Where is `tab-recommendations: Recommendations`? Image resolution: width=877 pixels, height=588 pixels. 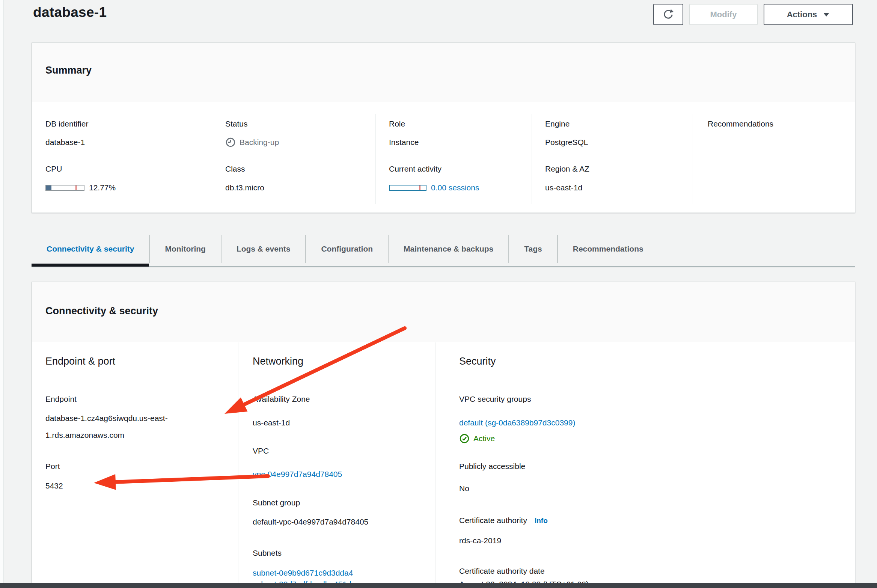
tab-recommendations: Recommendations is located at coordinates (608, 249).